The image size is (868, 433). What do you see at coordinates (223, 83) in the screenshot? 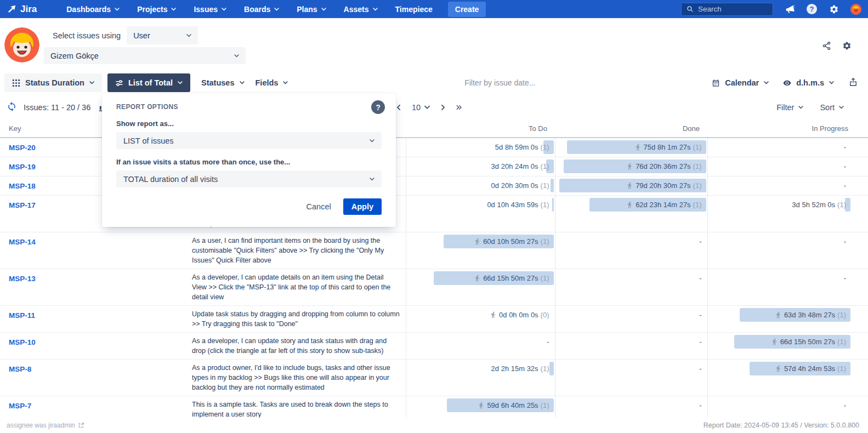
I see `statuses-button: Statuses` at bounding box center [223, 83].